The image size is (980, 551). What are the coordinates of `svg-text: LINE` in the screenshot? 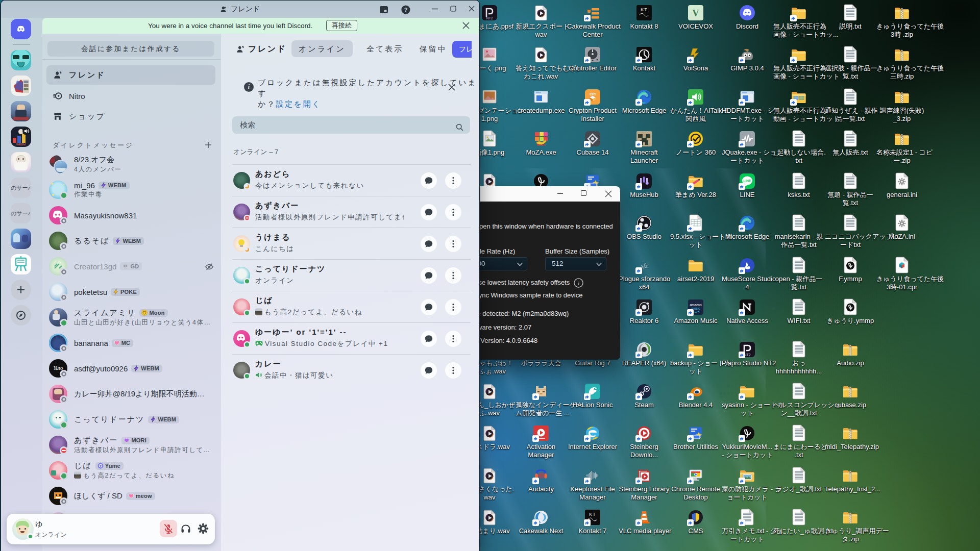 It's located at (747, 181).